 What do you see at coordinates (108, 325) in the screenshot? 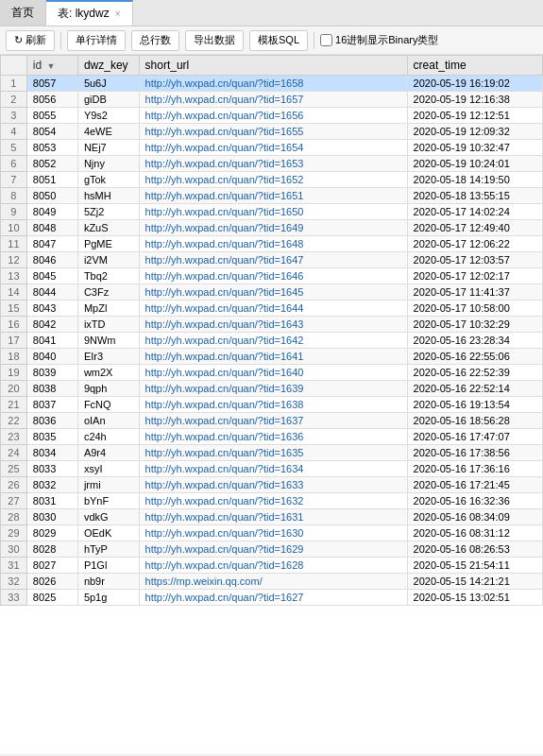
I see `cell-dwz-key: ixTD` at bounding box center [108, 325].